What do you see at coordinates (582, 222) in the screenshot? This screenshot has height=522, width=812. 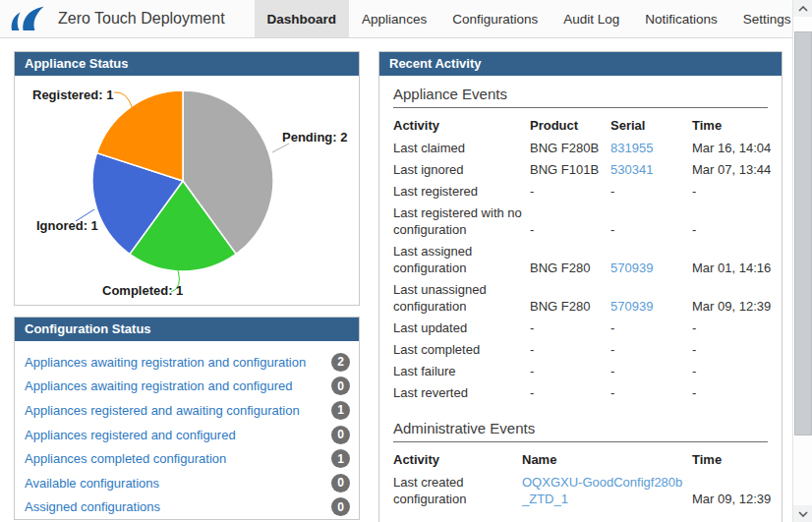 I see `table-row: Last registered with no configuration---` at bounding box center [582, 222].